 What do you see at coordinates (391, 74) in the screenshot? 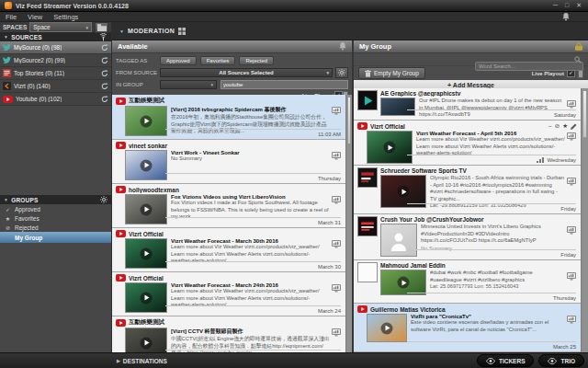
I see `empty-my-group-button: Empty My Group` at bounding box center [391, 74].